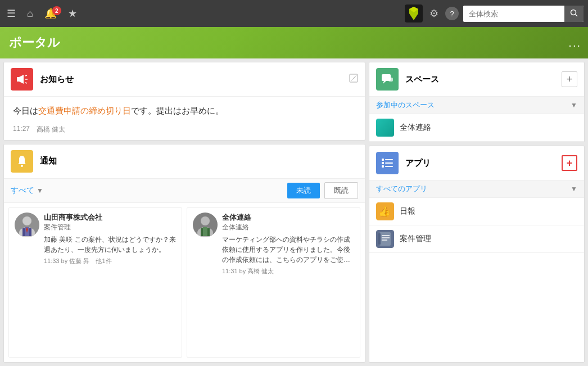 This screenshot has width=588, height=366. I want to click on spaces-section-header: 参加中のスペース ▼, so click(477, 106).